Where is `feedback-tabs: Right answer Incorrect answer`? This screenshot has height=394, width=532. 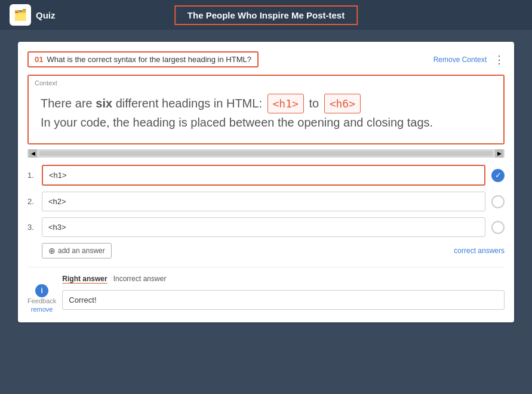
feedback-tabs: Right answer Incorrect answer is located at coordinates (283, 279).